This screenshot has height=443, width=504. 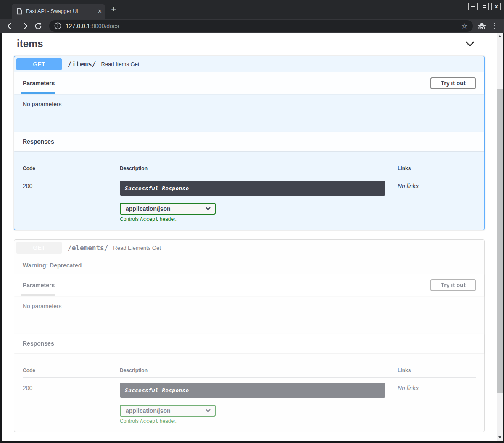 I want to click on tab-title: Fast API - Swagger UI, so click(x=61, y=11).